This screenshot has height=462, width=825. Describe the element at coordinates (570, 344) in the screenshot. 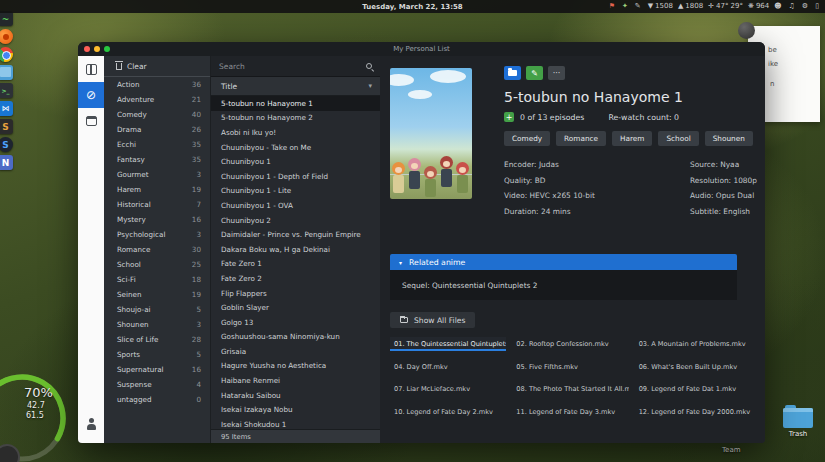

I see `file-item: 02. Rooftop Confession.mkv` at that location.